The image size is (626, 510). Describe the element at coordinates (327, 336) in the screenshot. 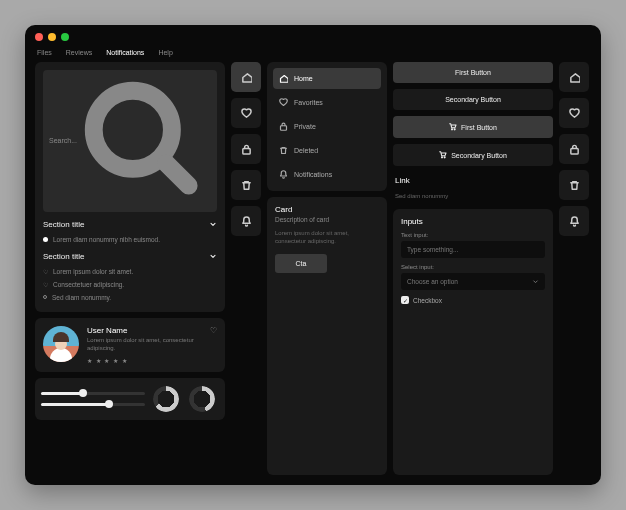

I see `content-card: Card Description of card Lorem ipsum dol…` at that location.